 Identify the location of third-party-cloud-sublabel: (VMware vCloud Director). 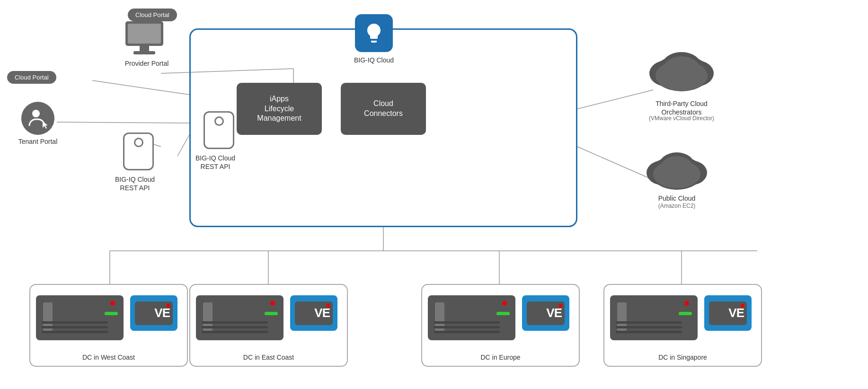
(682, 119).